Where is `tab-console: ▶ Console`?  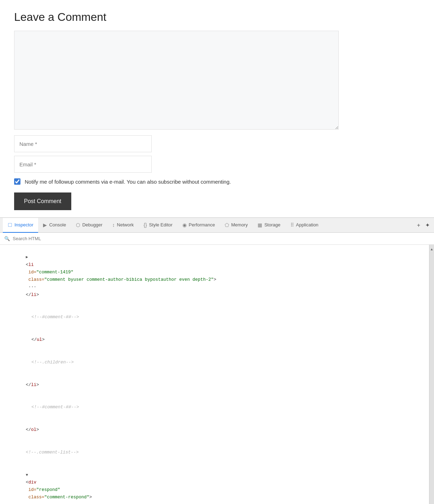 tab-console: ▶ Console is located at coordinates (54, 225).